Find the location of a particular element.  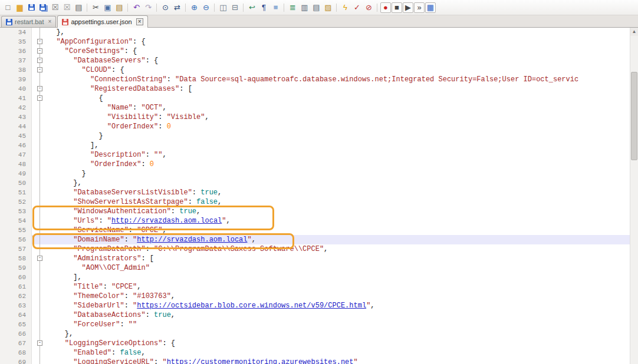

code-text: "DatabaseActions": true, is located at coordinates (341, 315).